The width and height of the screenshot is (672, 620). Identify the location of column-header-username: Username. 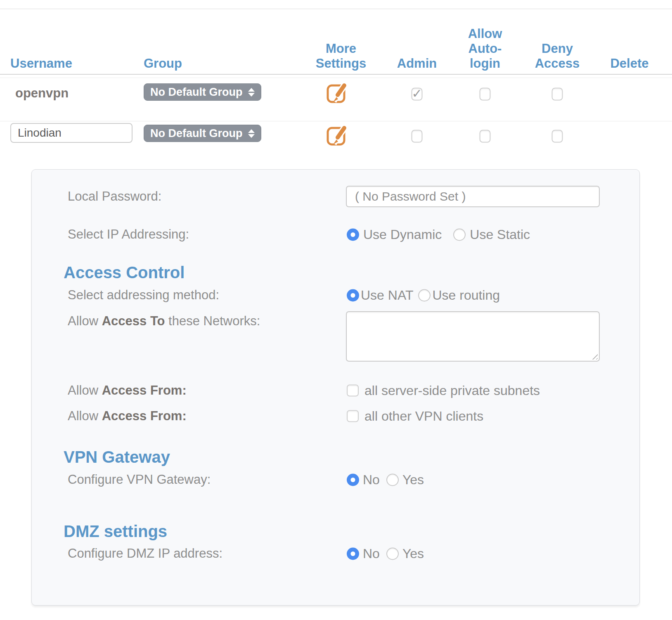
(41, 64).